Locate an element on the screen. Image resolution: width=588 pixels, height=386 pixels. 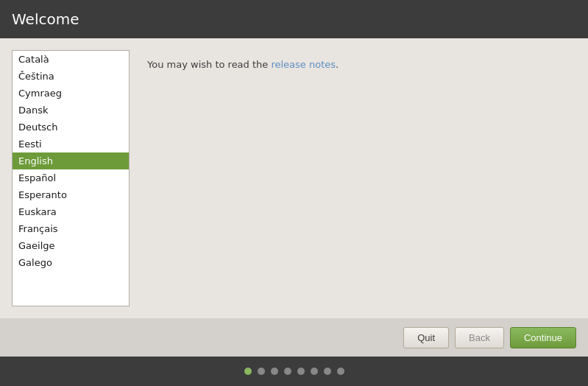
title-bar: Welcome is located at coordinates (294, 19).